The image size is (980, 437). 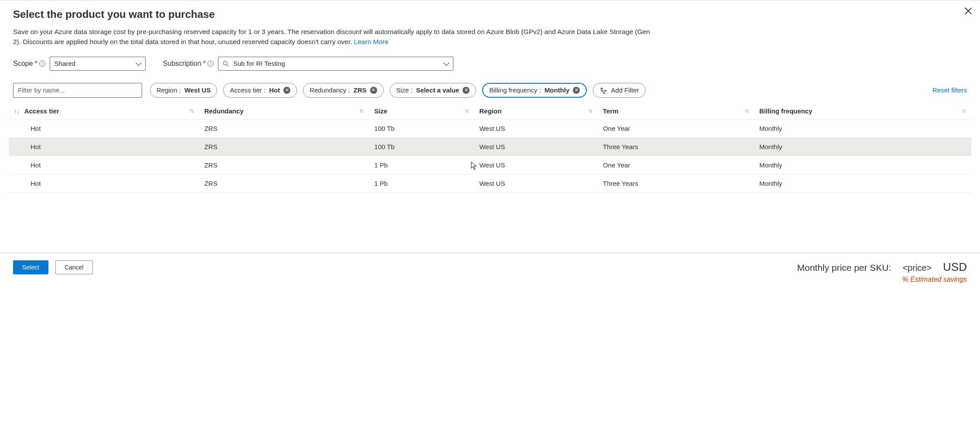 What do you see at coordinates (949, 90) in the screenshot?
I see `reset-filters-link: Reset filters` at bounding box center [949, 90].